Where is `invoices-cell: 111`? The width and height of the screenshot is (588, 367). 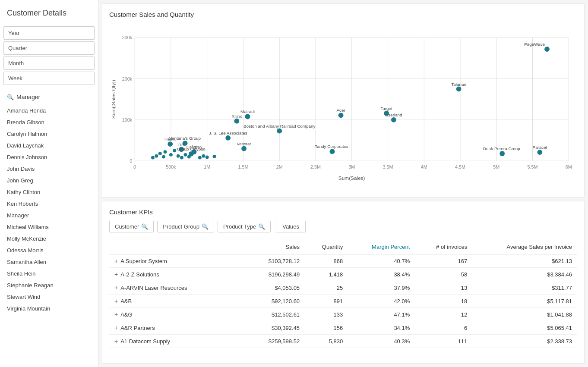 invoices-cell: 111 is located at coordinates (444, 342).